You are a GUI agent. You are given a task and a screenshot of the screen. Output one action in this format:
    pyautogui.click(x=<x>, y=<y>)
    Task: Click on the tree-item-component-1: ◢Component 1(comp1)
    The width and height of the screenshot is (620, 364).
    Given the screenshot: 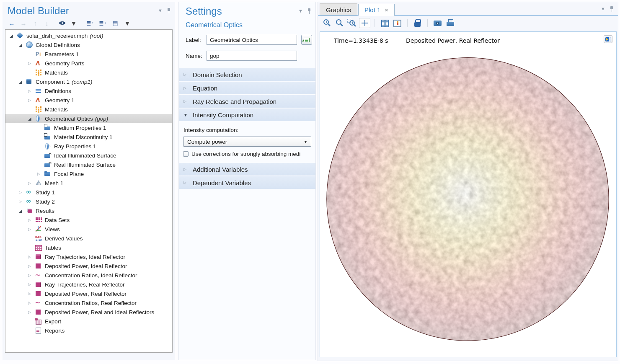 What is the action you would take?
    pyautogui.click(x=89, y=82)
    